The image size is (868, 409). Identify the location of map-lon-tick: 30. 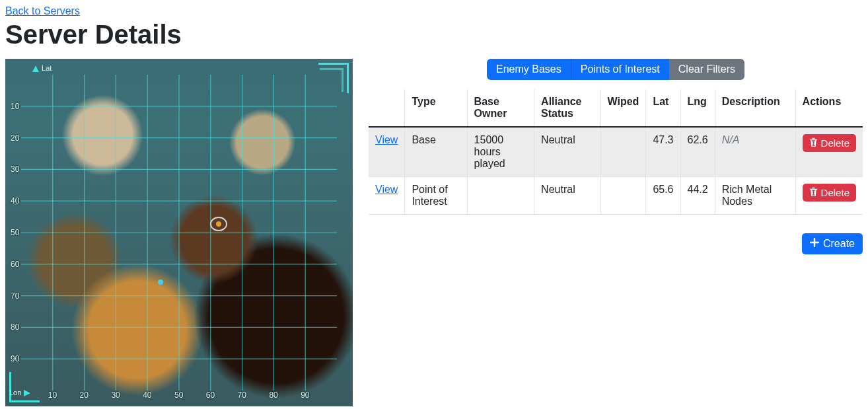
(115, 395).